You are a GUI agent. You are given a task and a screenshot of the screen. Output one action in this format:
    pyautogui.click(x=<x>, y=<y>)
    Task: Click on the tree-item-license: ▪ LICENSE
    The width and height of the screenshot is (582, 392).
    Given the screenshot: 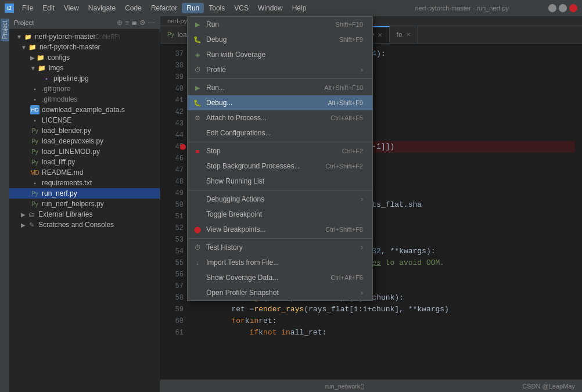 What is the action you would take?
    pyautogui.click(x=85, y=120)
    